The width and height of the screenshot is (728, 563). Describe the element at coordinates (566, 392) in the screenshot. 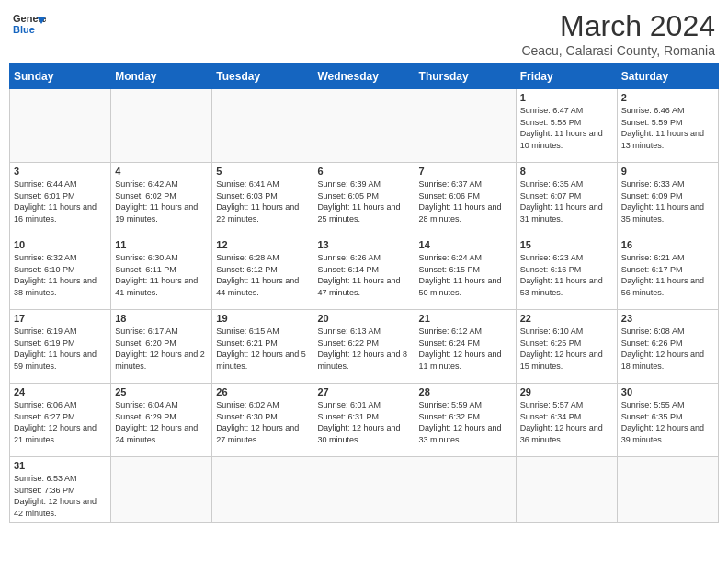

I see `day-number: 29` at that location.